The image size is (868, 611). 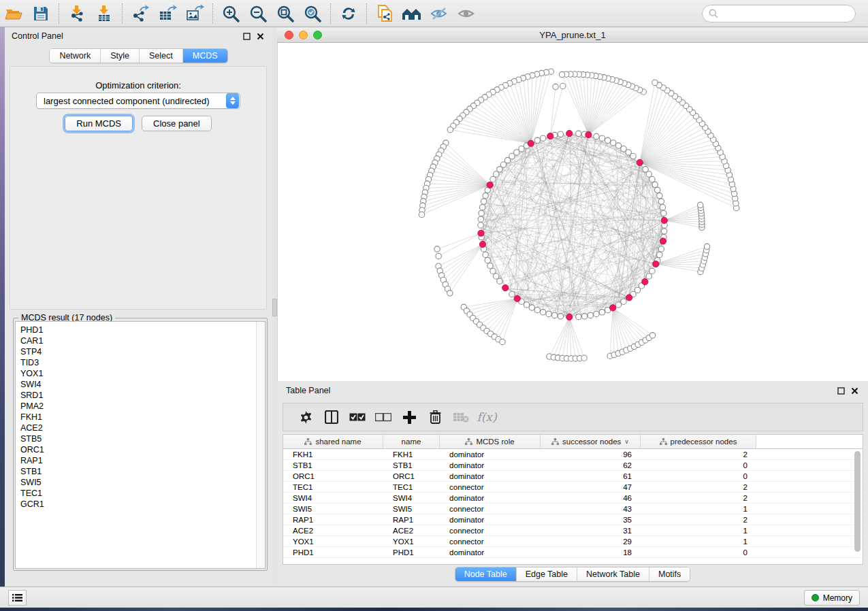 What do you see at coordinates (317, 35) in the screenshot?
I see `window-zoom-button` at bounding box center [317, 35].